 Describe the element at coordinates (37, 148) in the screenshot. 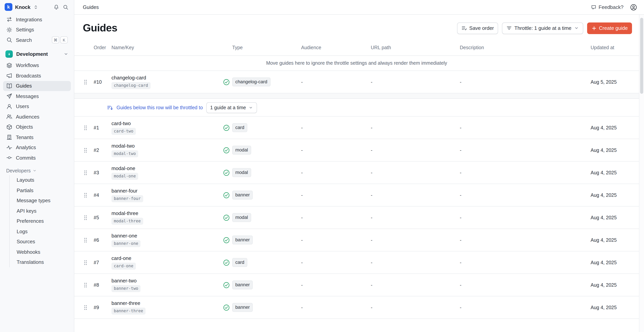

I see `sidebar-item-analytics: Analytics` at that location.